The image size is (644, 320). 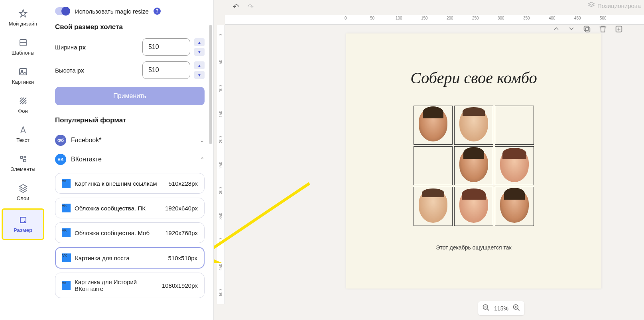 I want to click on size-preset-2: VKОбложка сообщества. Моб1920x768px, so click(x=130, y=233).